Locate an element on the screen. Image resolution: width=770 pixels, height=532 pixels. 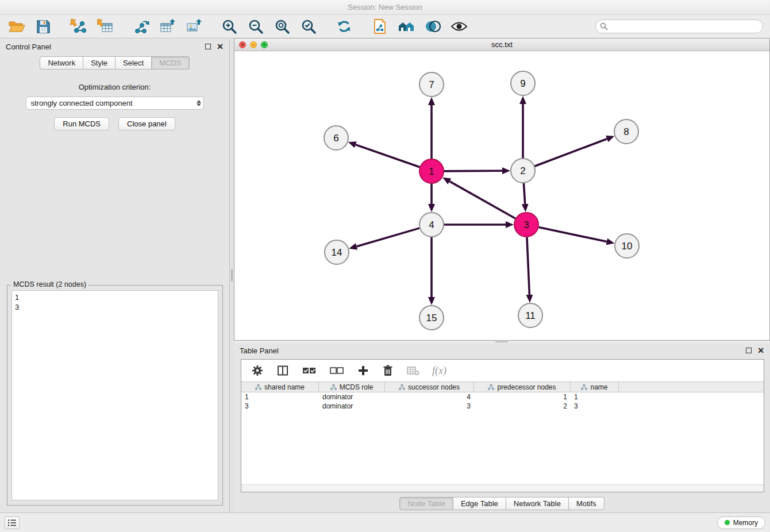
add-row-button is located at coordinates (363, 371).